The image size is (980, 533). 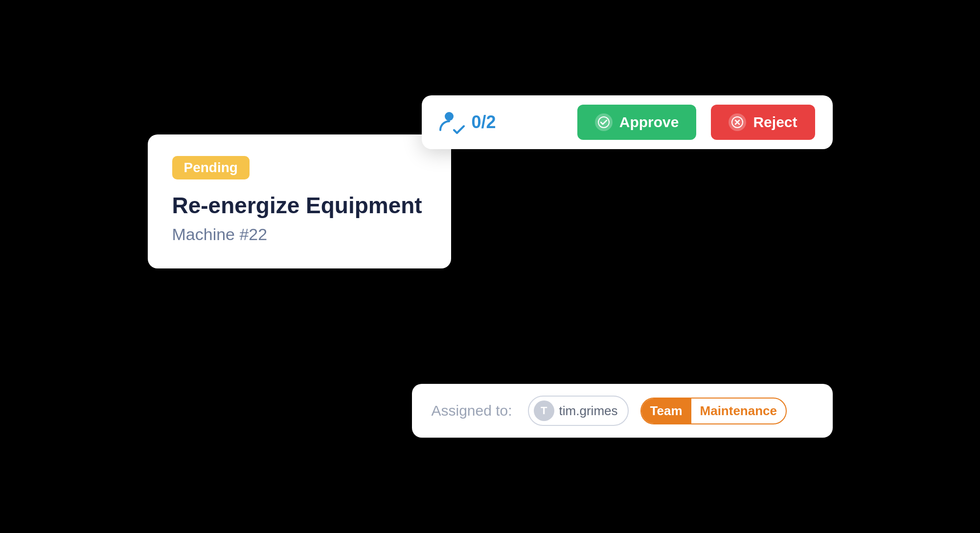 I want to click on reject-button: Reject, so click(x=763, y=122).